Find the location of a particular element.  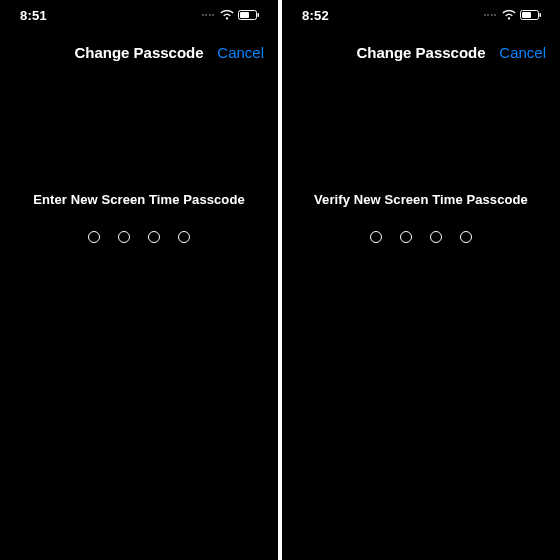

passcode-content: Enter New Screen Time Passcode is located at coordinates (139, 218).